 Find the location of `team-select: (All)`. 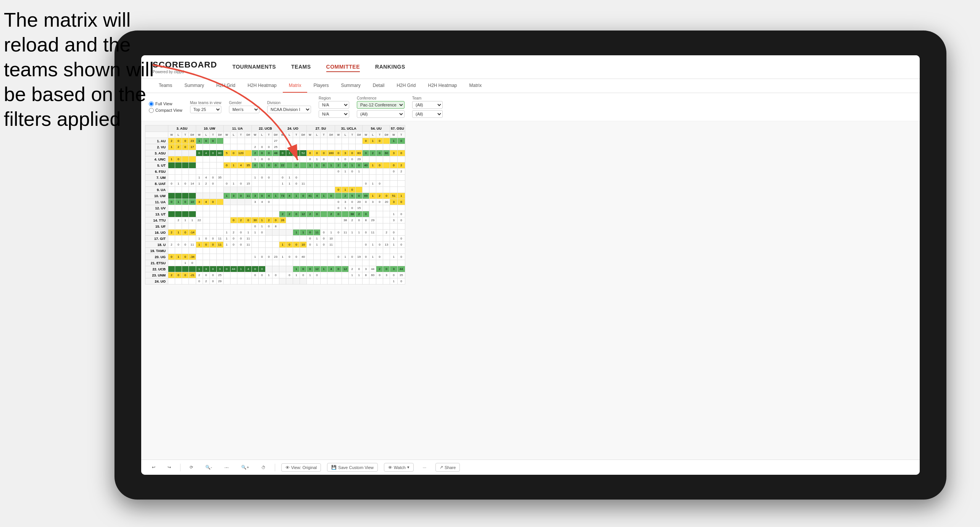

team-select: (All) is located at coordinates (427, 105).